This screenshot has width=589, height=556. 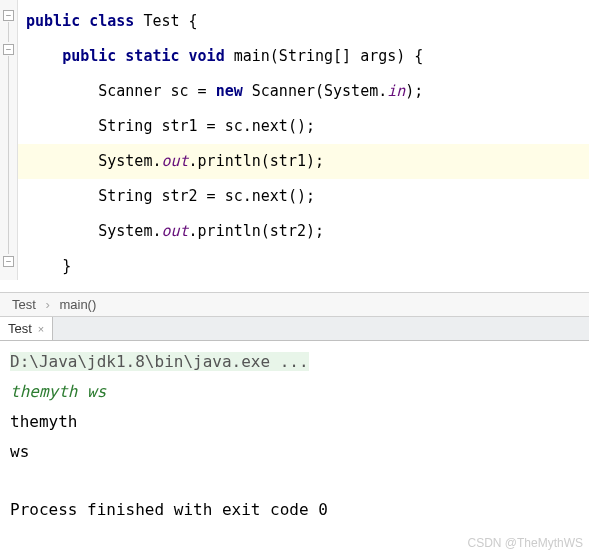 What do you see at coordinates (320, 91) in the screenshot?
I see `text: Scanner(System.` at bounding box center [320, 91].